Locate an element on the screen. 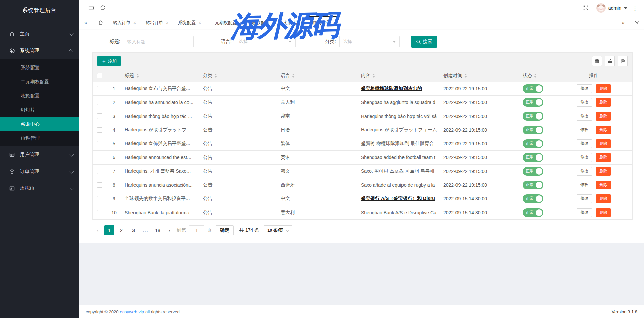 The height and width of the screenshot is (318, 644). select-all-checkbox is located at coordinates (100, 76).